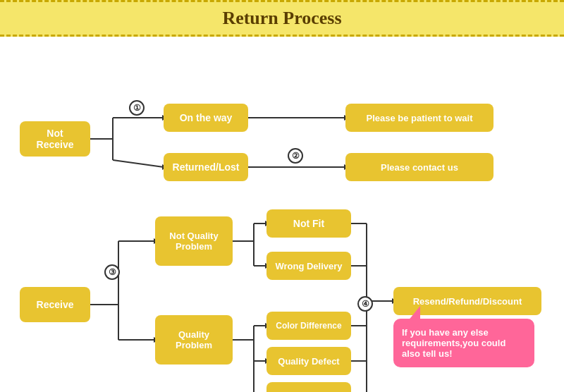 The image size is (564, 392). What do you see at coordinates (309, 223) in the screenshot?
I see `not-fit-box: Not Fit` at bounding box center [309, 223].